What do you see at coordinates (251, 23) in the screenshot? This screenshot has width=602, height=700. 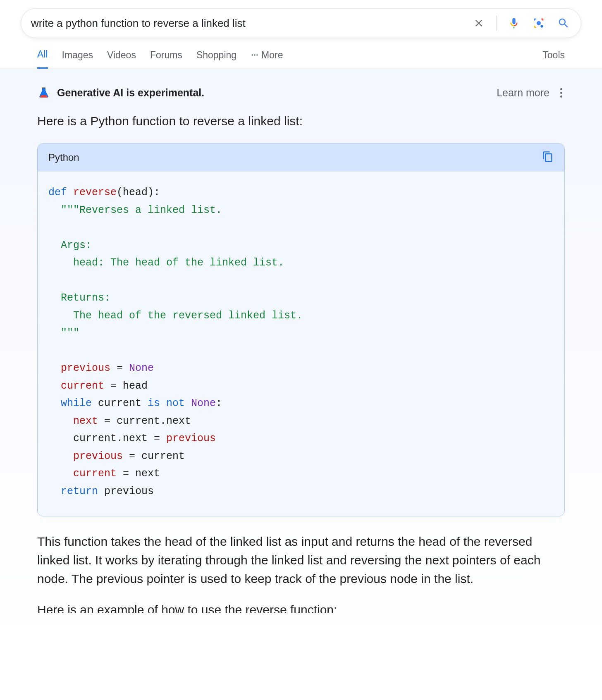 I see `search-input` at bounding box center [251, 23].